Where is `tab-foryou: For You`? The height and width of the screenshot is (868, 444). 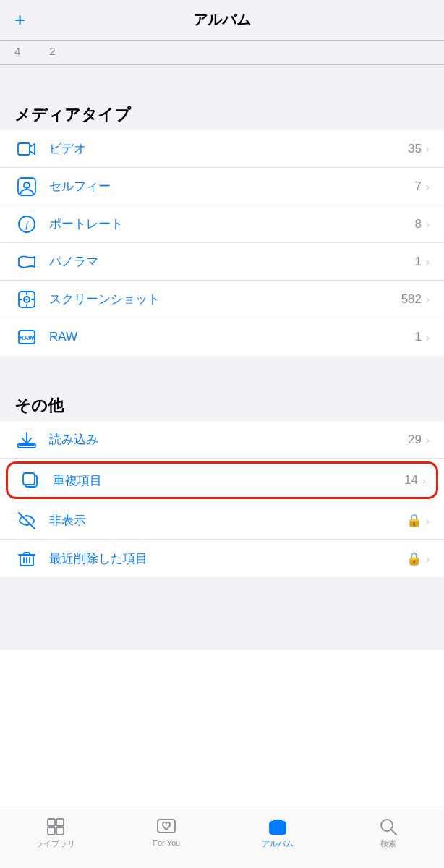 tab-foryou: For You is located at coordinates (167, 832).